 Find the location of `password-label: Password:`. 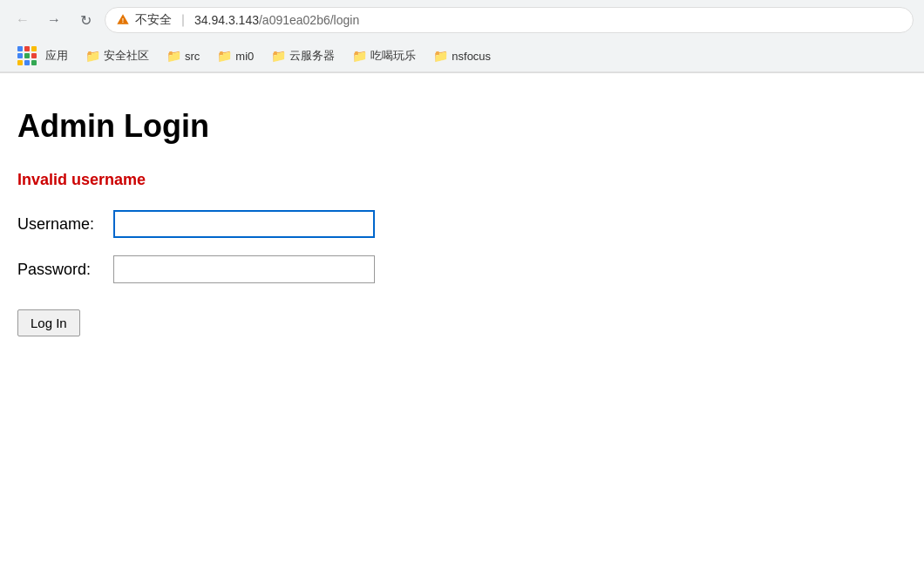

password-label: Password: is located at coordinates (65, 270).